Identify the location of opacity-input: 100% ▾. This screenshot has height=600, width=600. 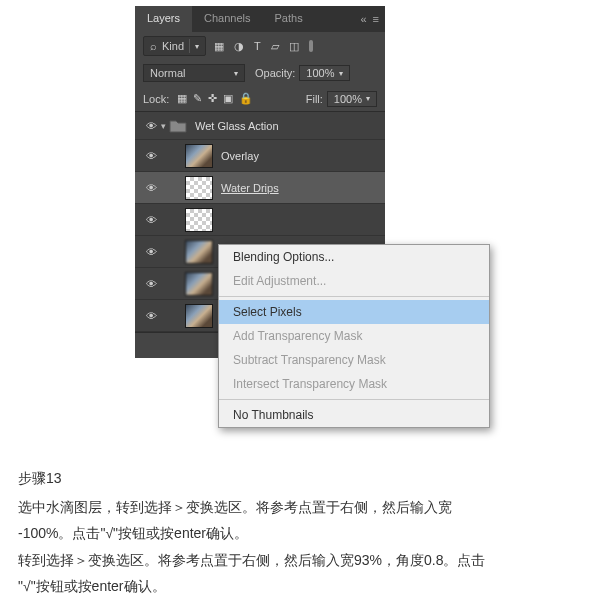
(324, 73).